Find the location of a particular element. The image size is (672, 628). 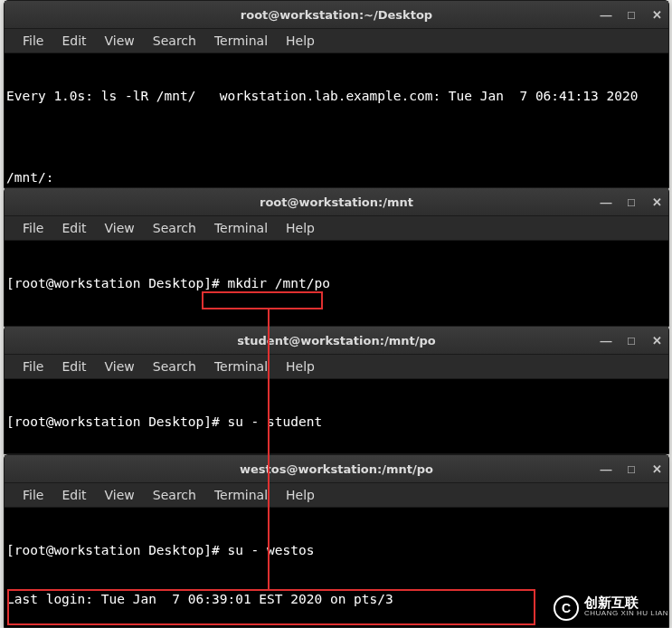

titlebar: westos@workstation:/mnt/po — □ ✕ is located at coordinates (336, 469).